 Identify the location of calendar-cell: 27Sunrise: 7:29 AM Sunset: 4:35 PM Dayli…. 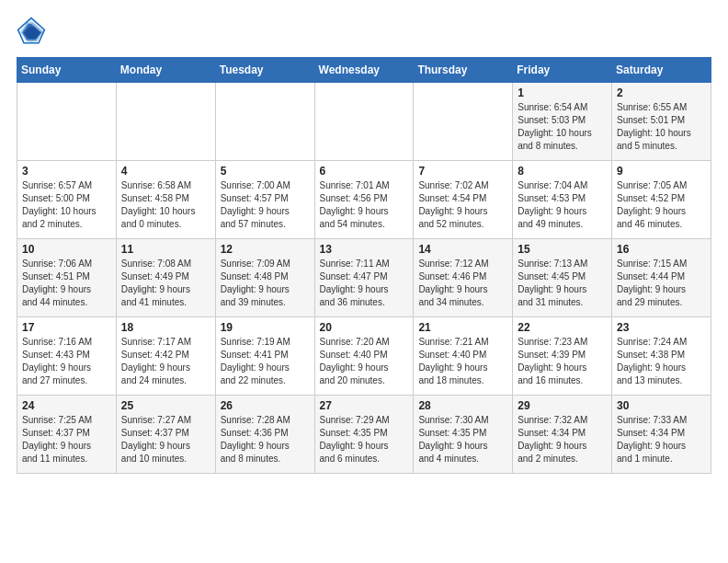
(364, 434).